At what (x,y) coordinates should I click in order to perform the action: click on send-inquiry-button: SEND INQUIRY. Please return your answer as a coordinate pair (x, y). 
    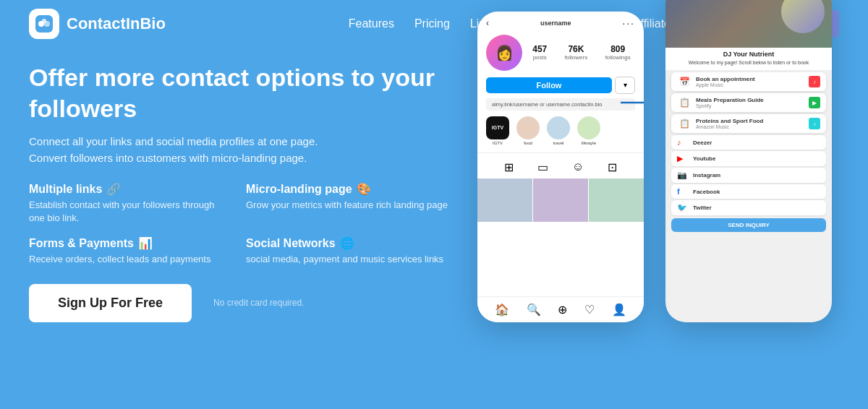
    Looking at the image, I should click on (749, 225).